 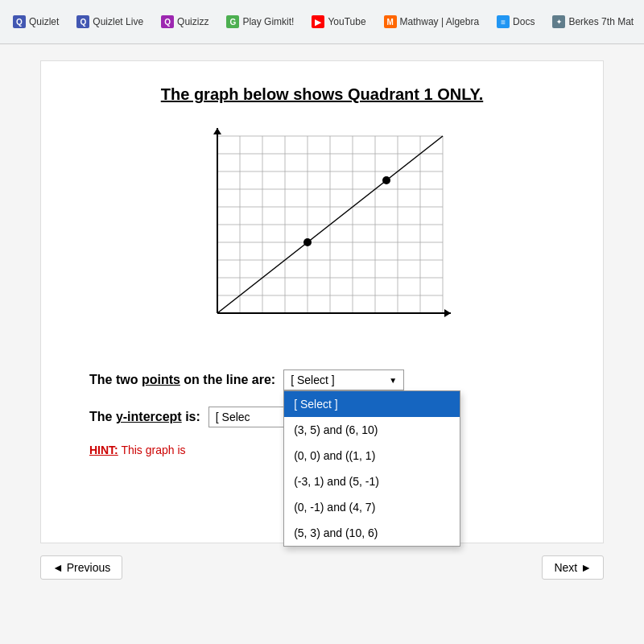 I want to click on coordinate-graph, so click(x=322, y=233).